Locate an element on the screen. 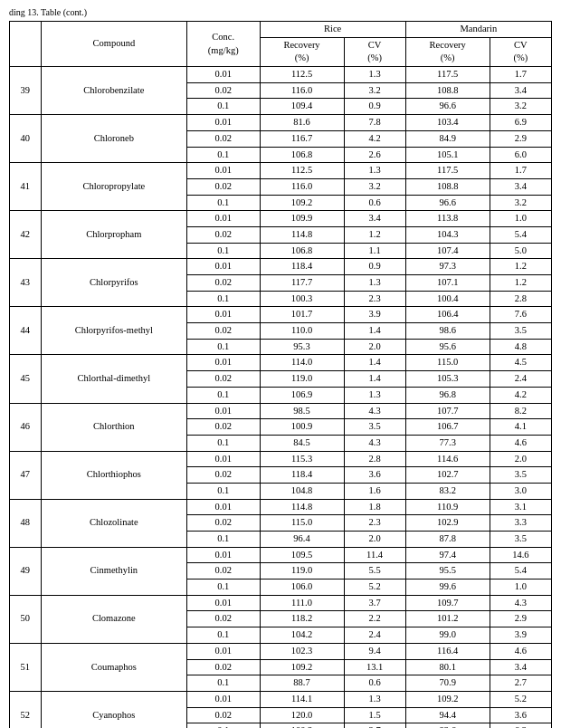 The height and width of the screenshot is (728, 561). rice-cv: 2.4 is located at coordinates (375, 636).